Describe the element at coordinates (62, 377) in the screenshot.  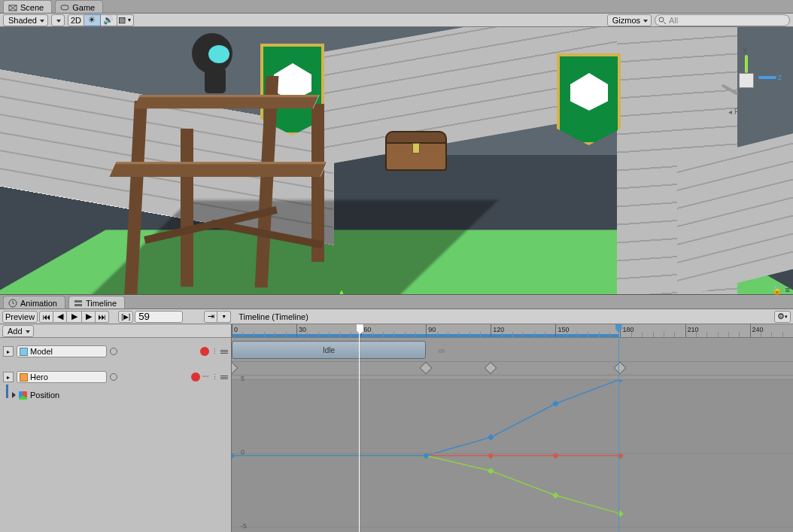
I see `track-hero-objectfield: Hero` at that location.